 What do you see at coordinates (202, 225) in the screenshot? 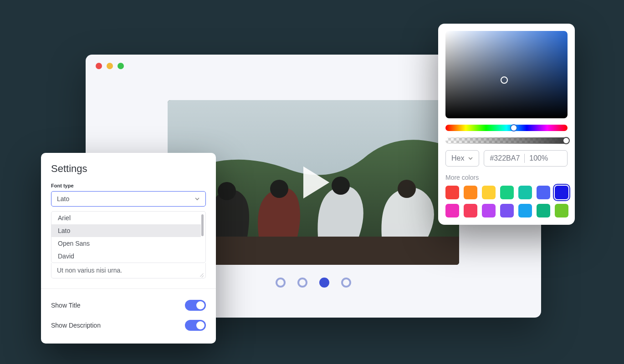
I see `dropdown-scrollbar` at bounding box center [202, 225].